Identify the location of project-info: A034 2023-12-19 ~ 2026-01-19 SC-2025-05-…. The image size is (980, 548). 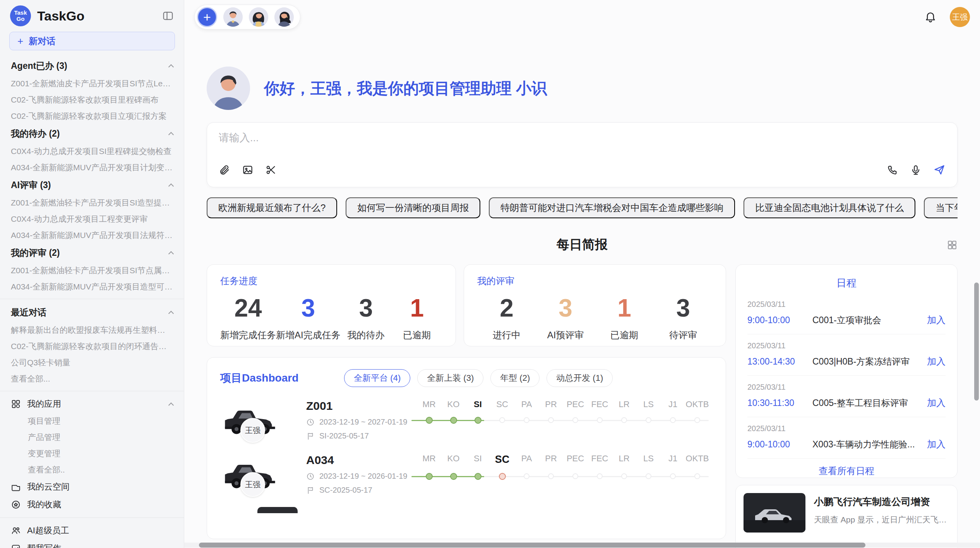
(353, 474).